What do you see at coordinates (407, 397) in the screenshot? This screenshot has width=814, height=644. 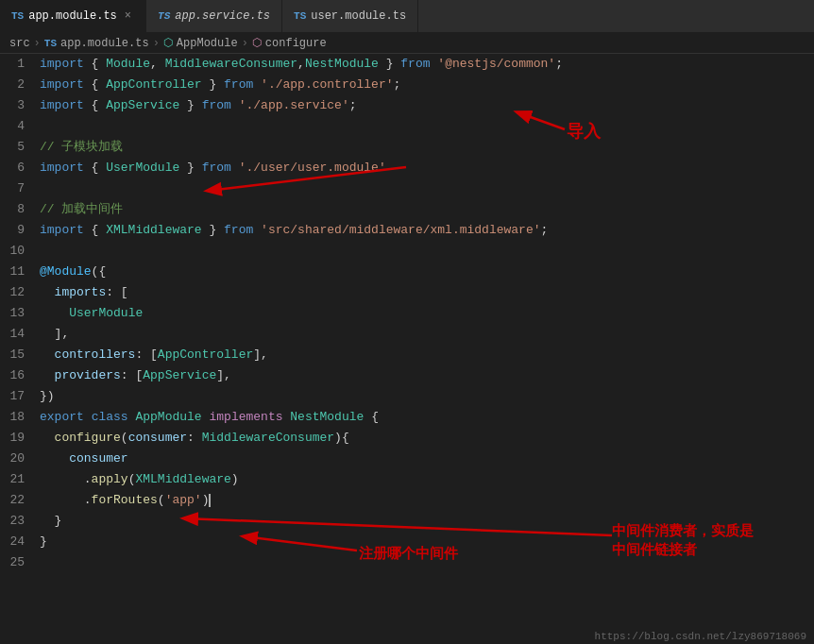 I see `line-17: 17 })` at bounding box center [407, 397].